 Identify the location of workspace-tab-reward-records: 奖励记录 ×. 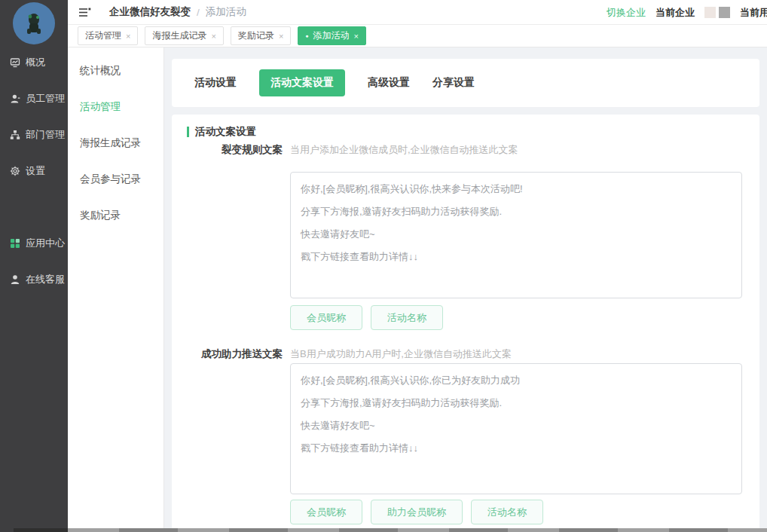
(261, 36).